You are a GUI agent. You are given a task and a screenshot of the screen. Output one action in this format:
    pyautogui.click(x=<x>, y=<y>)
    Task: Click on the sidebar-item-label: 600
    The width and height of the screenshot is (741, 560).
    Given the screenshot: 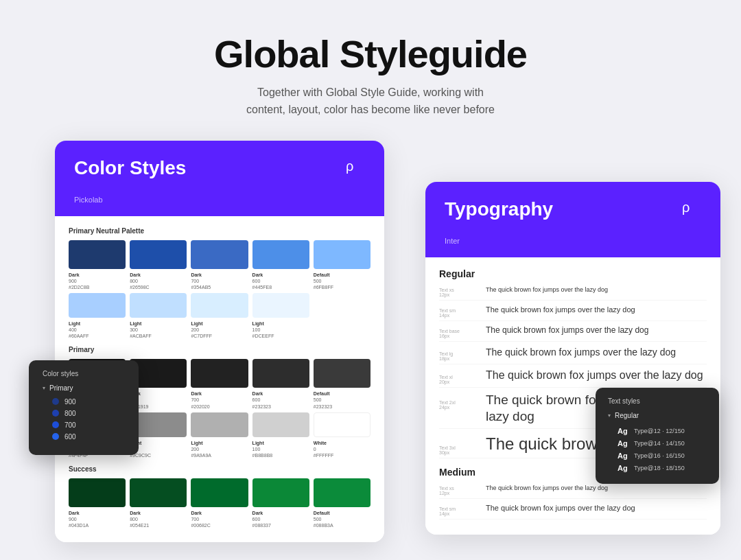 What is the action you would take?
    pyautogui.click(x=70, y=436)
    